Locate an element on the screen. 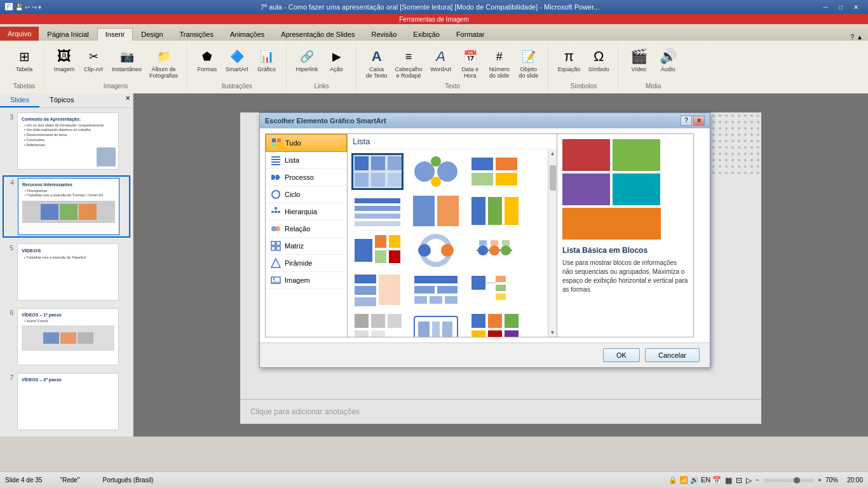  category-item-ciclo: Ciclo is located at coordinates (306, 194).